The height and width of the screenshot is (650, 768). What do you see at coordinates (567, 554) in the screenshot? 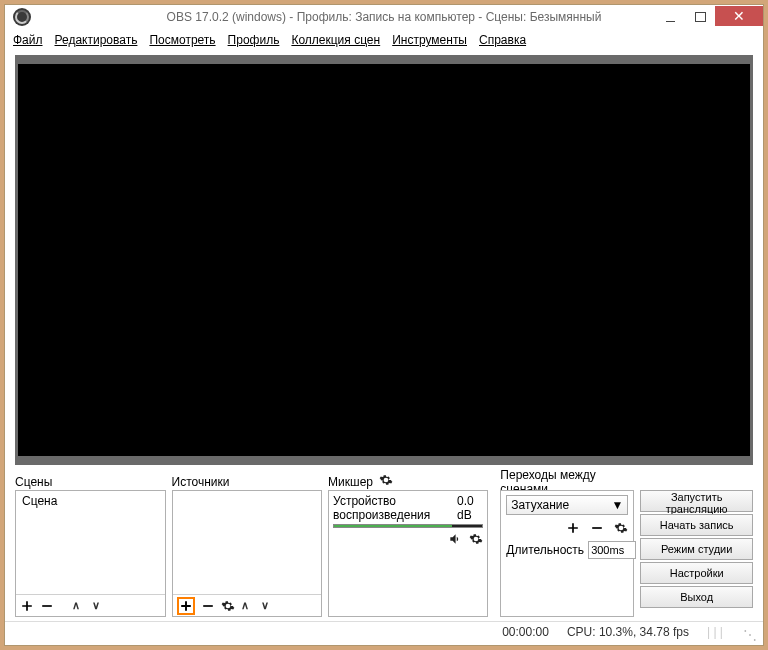
I see `transitions-box: Затухание ▼ Длительность ▲▼` at bounding box center [567, 554].